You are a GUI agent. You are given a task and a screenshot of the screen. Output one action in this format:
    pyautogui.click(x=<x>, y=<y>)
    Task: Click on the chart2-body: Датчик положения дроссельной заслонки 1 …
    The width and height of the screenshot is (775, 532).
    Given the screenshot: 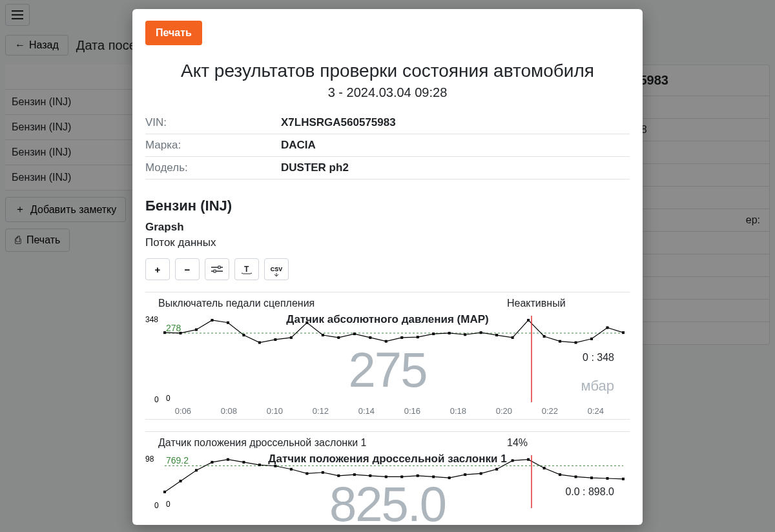 What is the action you would take?
    pyautogui.click(x=388, y=482)
    